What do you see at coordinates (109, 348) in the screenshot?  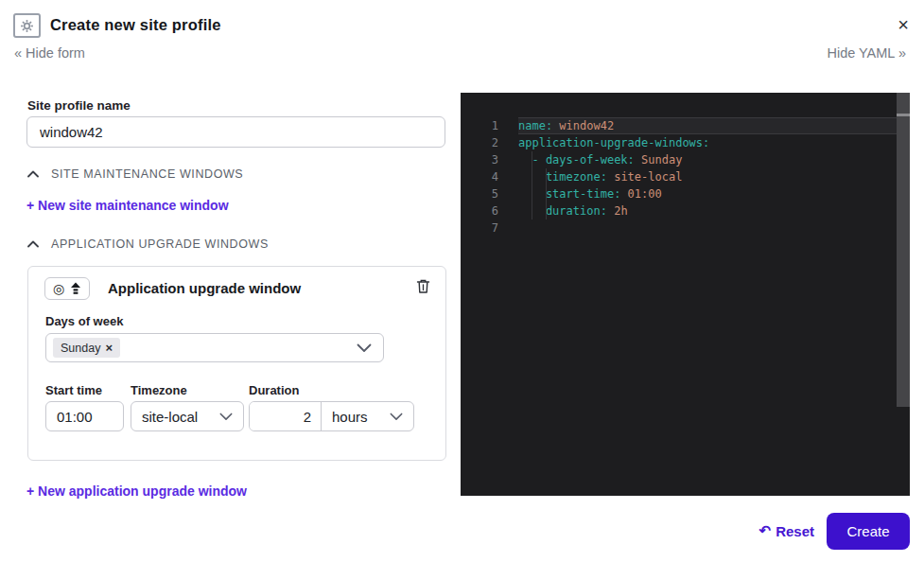 I see `chip-remove-icon: ×` at bounding box center [109, 348].